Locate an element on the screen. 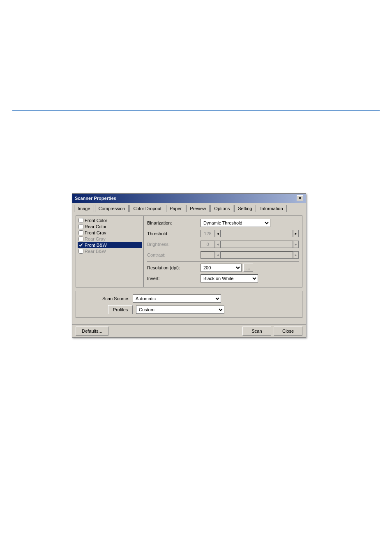  binarization-row: Binarization: Dynamic Threshold Fixed Pr… is located at coordinates (223, 223).